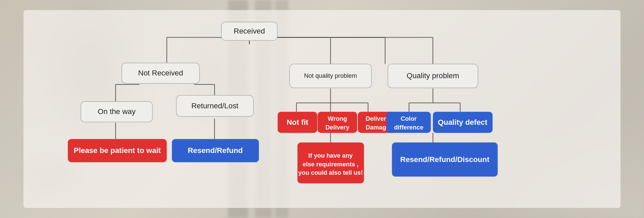  What do you see at coordinates (161, 73) in the screenshot?
I see `not-received-label: Not Received` at bounding box center [161, 73].